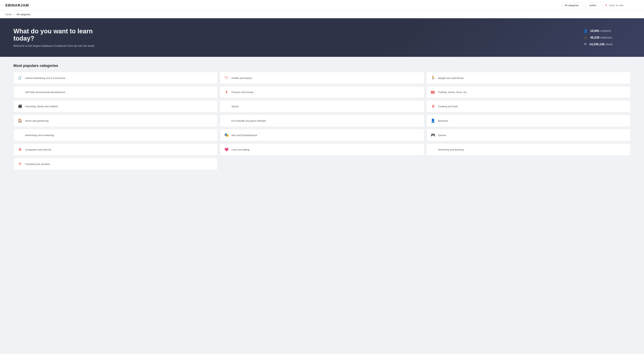 The height and width of the screenshot is (354, 644). Describe the element at coordinates (528, 106) in the screenshot. I see `category-card-cooking: 🖥 Cooking and food` at that location.